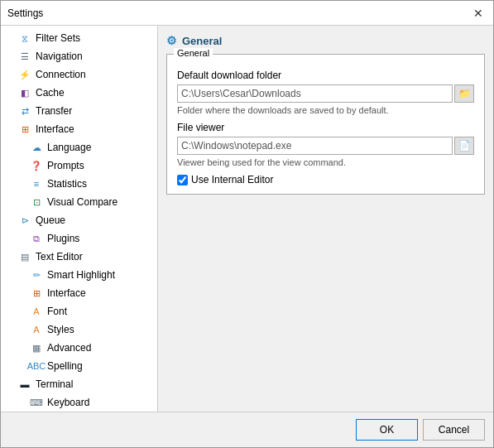  Describe the element at coordinates (232, 180) in the screenshot. I see `internal-editor-label: Use Internal Editor` at that location.